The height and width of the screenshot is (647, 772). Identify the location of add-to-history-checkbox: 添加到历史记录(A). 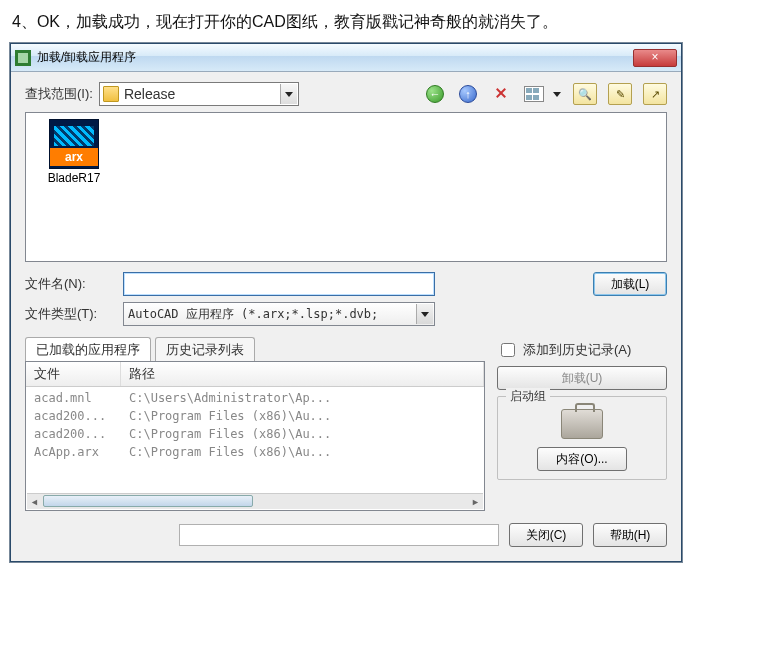
(582, 350).